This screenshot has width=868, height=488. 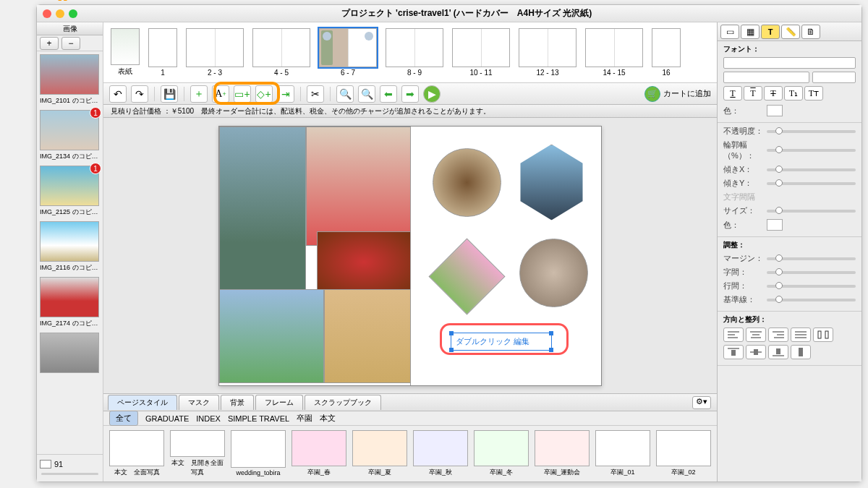 I want to click on outline-color-swatch, so click(x=775, y=225).